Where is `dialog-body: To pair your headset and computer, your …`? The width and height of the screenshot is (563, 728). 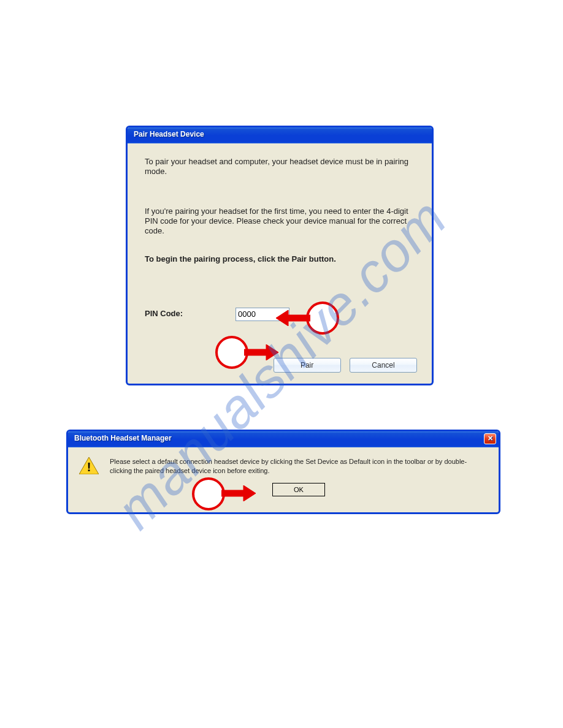
dialog-body: To pair your headset and computer, your … is located at coordinates (280, 238).